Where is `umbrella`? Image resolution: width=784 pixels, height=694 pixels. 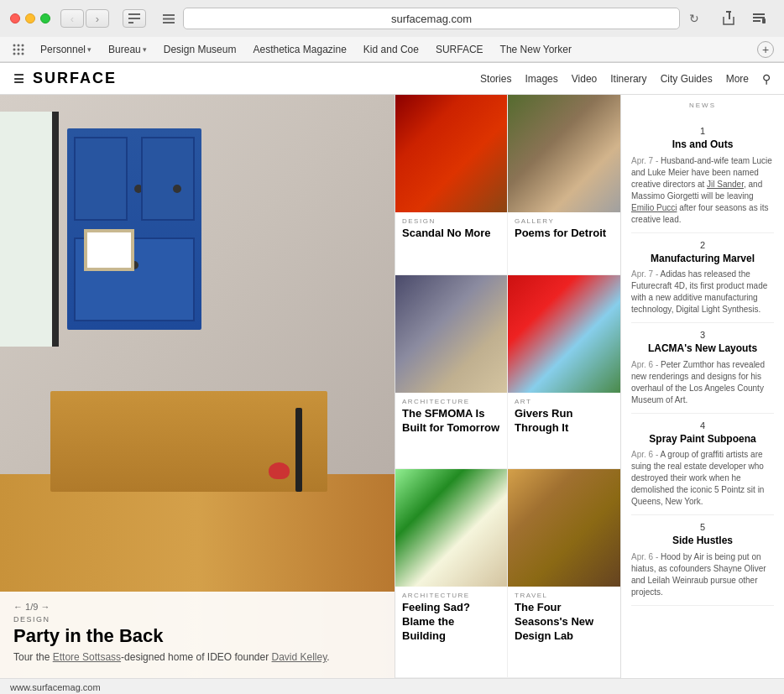 umbrella is located at coordinates (299, 450).